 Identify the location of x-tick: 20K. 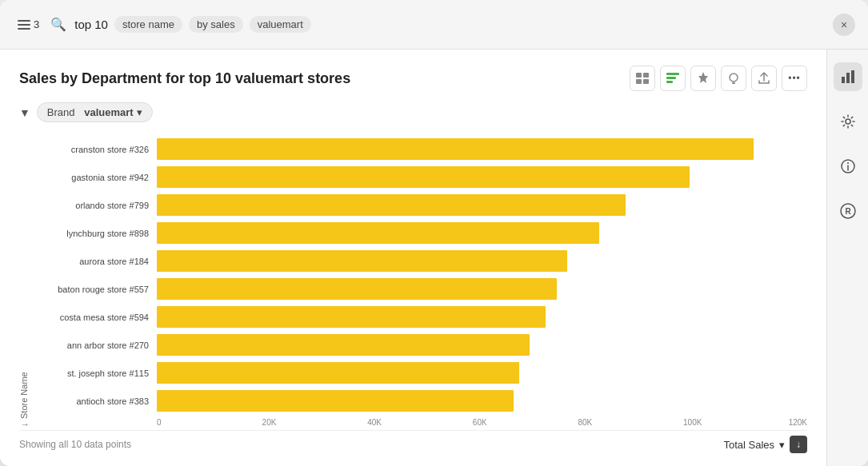
(315, 422).